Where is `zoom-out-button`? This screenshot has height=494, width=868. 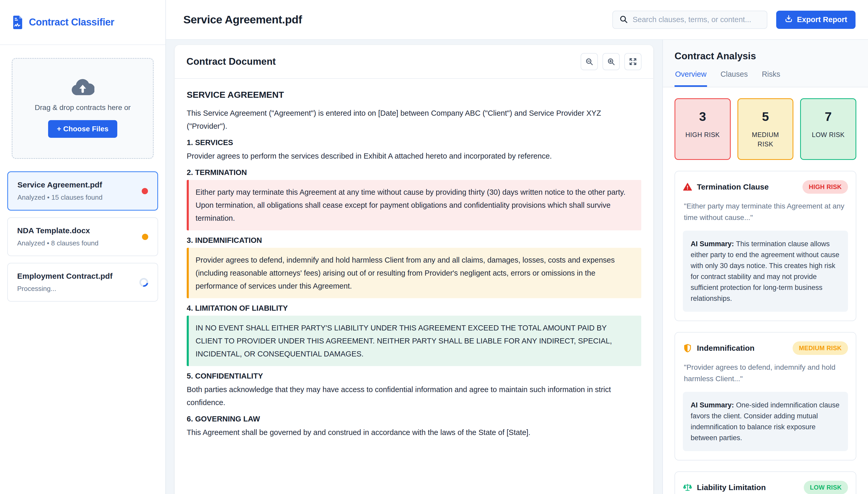
zoom-out-button is located at coordinates (589, 62).